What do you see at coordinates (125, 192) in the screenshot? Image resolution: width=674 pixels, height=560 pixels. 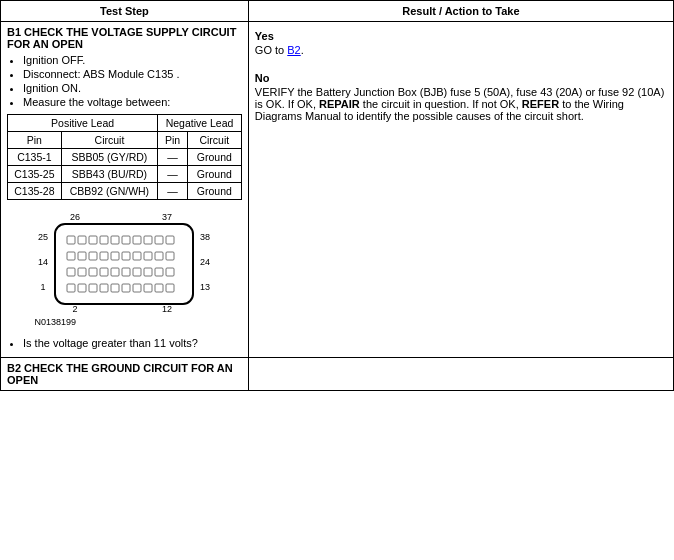 I see `inner-data-row-3: C135-28 CBB92 (GN/WH) — Ground` at bounding box center [125, 192].